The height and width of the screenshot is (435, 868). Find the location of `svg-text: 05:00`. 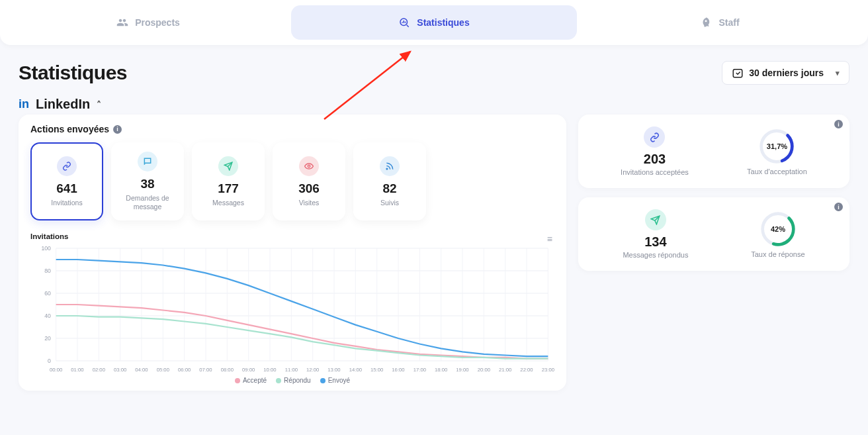

svg-text: 05:00 is located at coordinates (163, 369).